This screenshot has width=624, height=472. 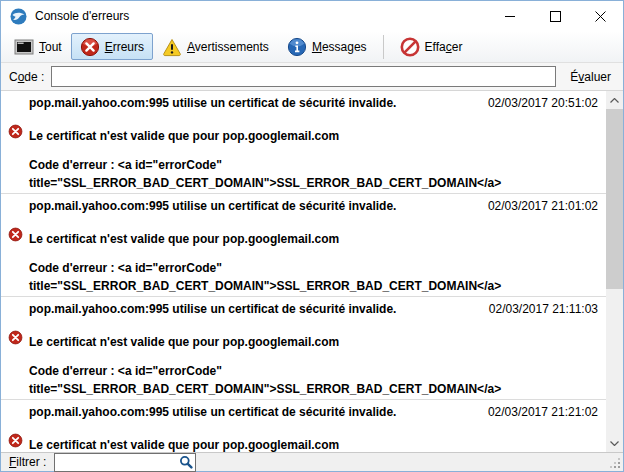 I want to click on filter-bar: Filtrer :, so click(x=312, y=462).